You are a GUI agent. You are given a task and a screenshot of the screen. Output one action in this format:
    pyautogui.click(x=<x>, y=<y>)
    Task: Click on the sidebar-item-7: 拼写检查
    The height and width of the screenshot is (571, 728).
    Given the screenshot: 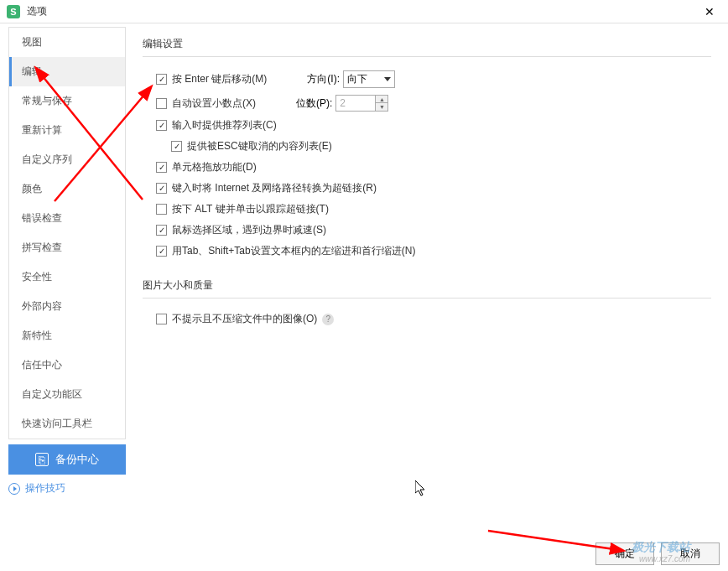 What is the action you would take?
    pyautogui.click(x=67, y=248)
    